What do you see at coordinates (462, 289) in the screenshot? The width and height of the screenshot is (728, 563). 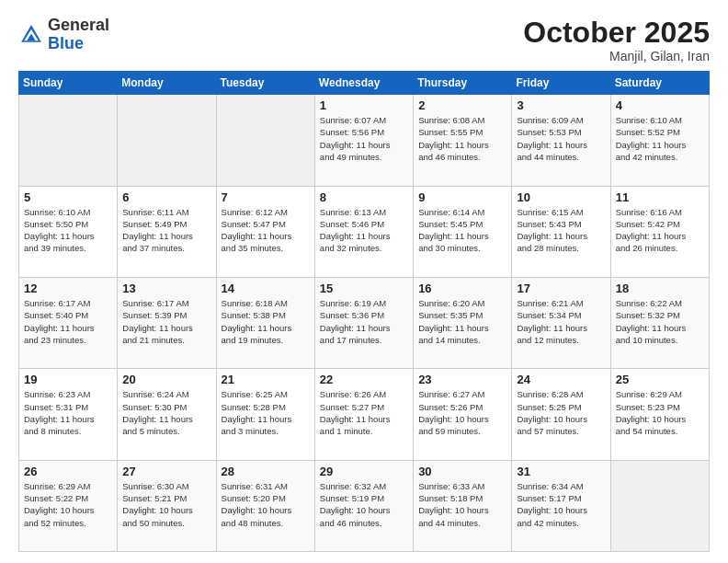 I see `day-number: 16` at bounding box center [462, 289].